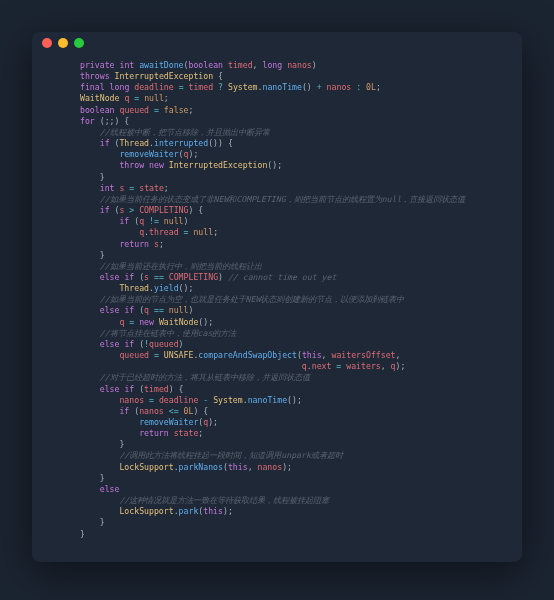 The image size is (554, 600). What do you see at coordinates (301, 210) in the screenshot?
I see `code-line: if (s > COMPLETING) {` at bounding box center [301, 210].